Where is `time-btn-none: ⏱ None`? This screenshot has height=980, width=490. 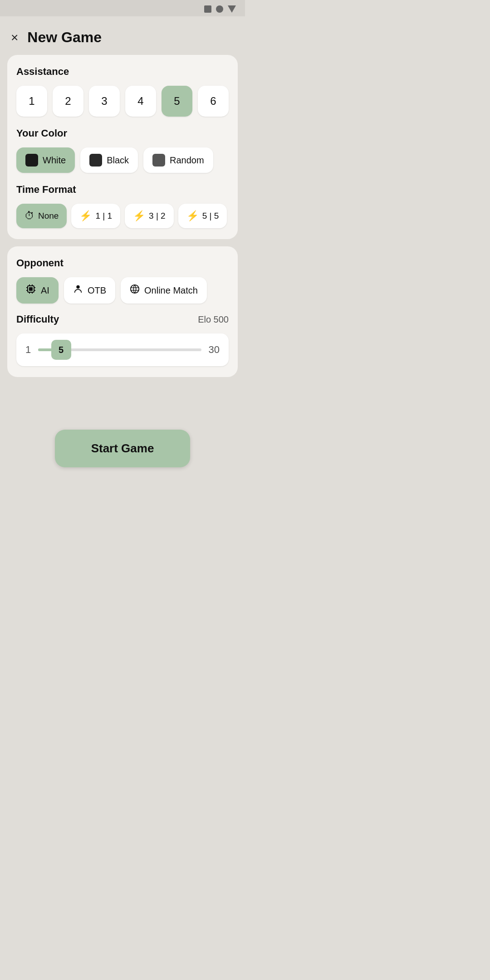 time-btn-none: ⏱ None is located at coordinates (42, 216).